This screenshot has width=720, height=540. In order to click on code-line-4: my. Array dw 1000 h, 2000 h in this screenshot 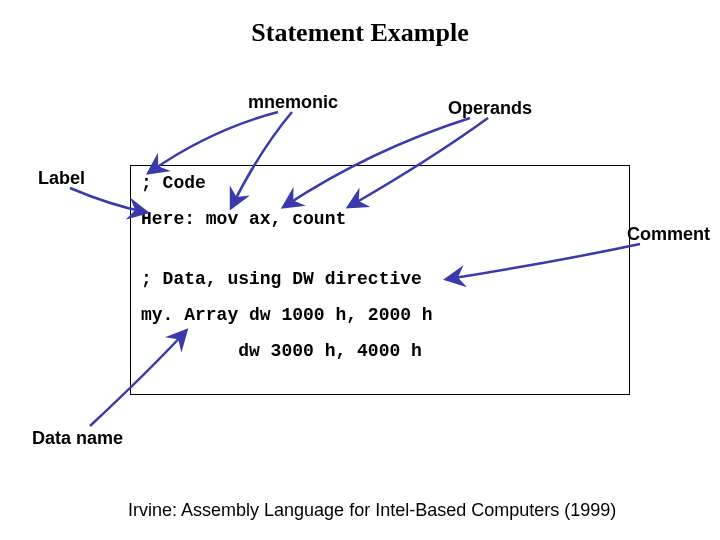, I will do `click(380, 315)`.